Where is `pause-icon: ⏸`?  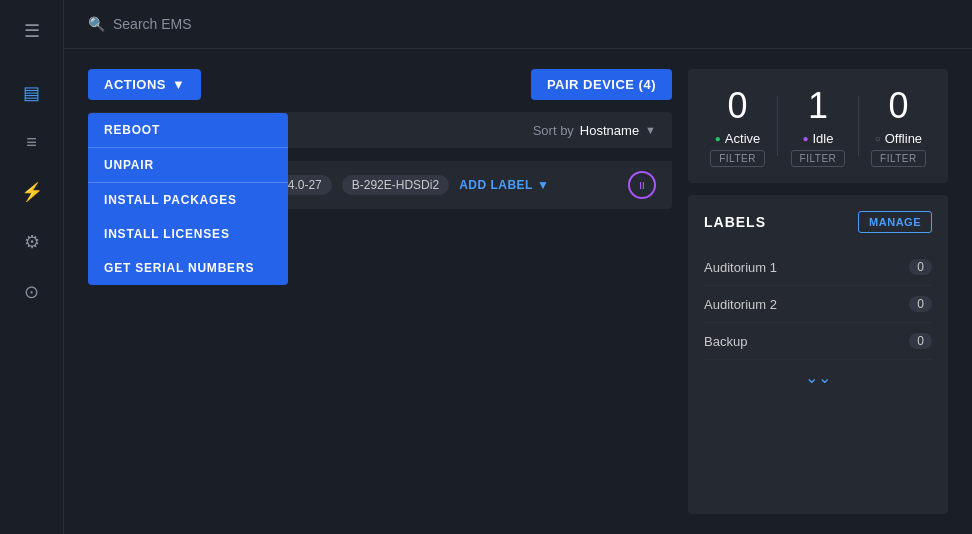
pause-icon: ⏸ is located at coordinates (642, 185).